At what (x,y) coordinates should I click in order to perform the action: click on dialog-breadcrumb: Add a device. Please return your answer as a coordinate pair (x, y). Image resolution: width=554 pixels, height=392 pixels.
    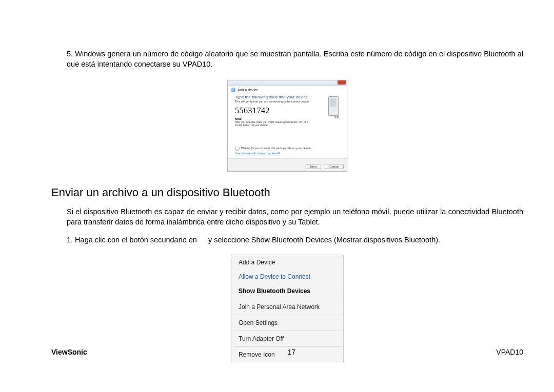
    Looking at the image, I should click on (287, 89).